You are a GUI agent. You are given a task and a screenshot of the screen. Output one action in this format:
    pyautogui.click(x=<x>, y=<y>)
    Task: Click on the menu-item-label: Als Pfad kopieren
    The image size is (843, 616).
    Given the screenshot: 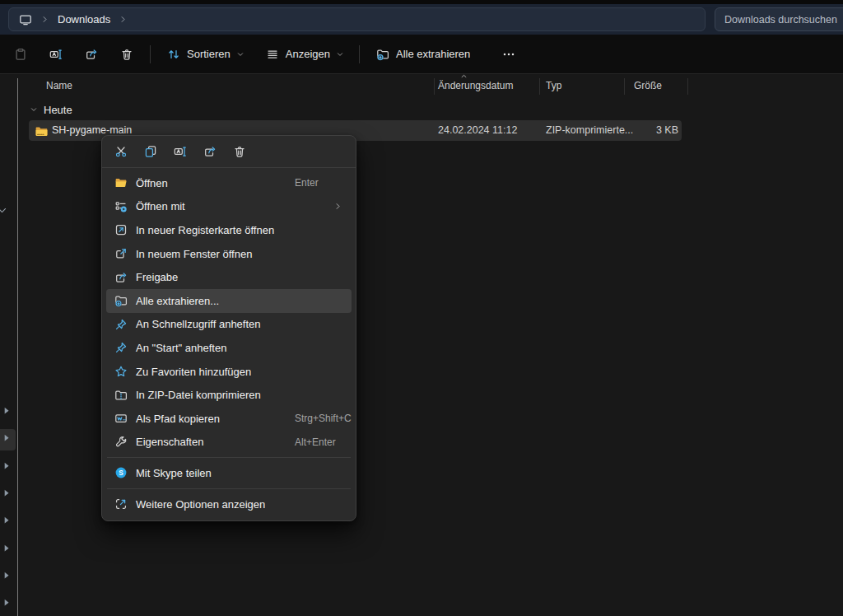 What is the action you would take?
    pyautogui.click(x=178, y=418)
    